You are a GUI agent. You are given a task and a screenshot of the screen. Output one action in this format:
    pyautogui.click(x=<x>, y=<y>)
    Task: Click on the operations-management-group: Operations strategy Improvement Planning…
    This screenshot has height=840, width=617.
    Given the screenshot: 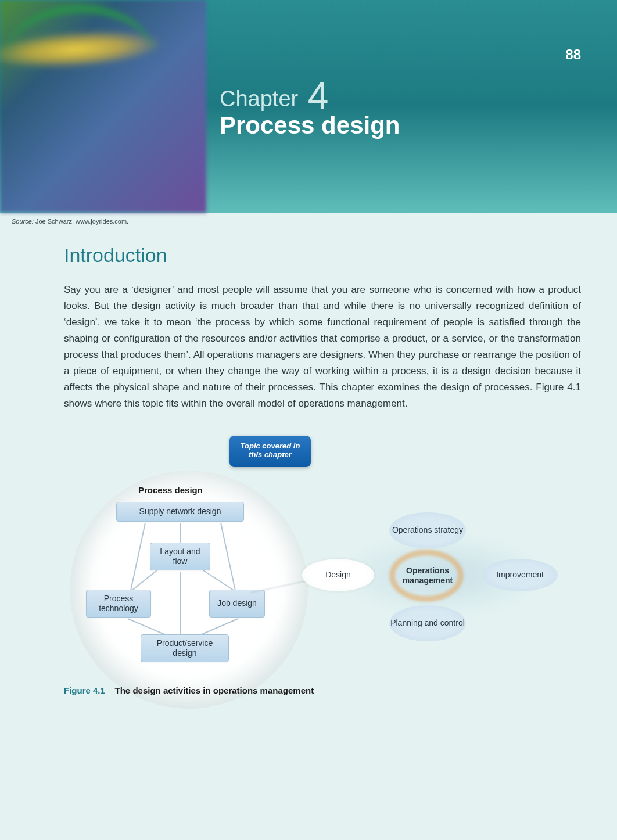 What is the action you would take?
    pyautogui.click(x=444, y=575)
    